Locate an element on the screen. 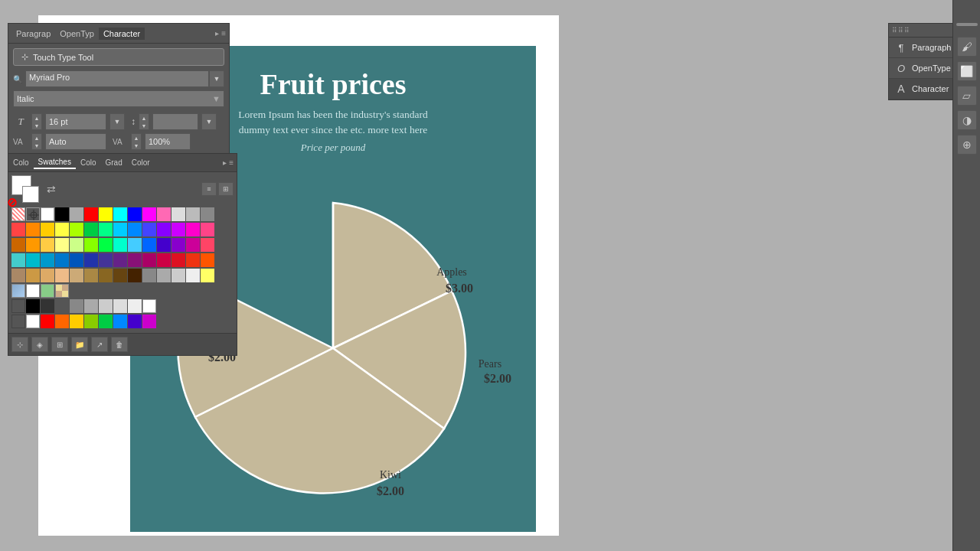  background-color is located at coordinates (31, 194).